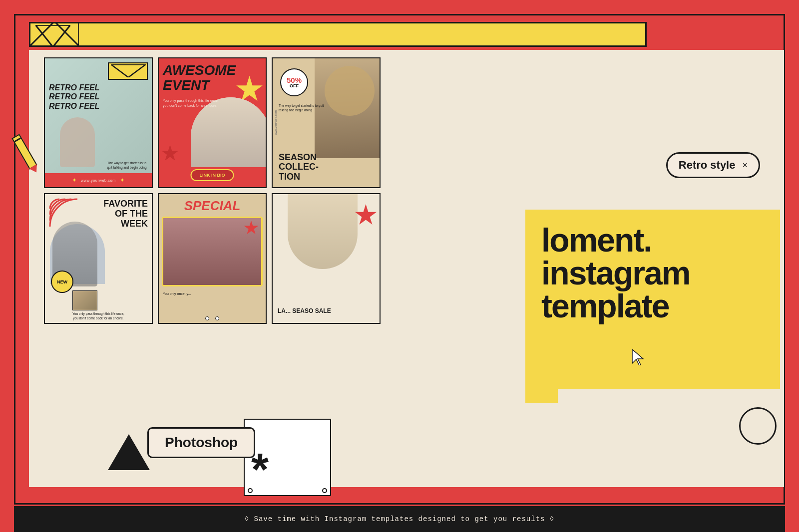 The height and width of the screenshot is (532, 799). I want to click on card1-subtitle: The way to get started is to quit talkin…, so click(127, 166).